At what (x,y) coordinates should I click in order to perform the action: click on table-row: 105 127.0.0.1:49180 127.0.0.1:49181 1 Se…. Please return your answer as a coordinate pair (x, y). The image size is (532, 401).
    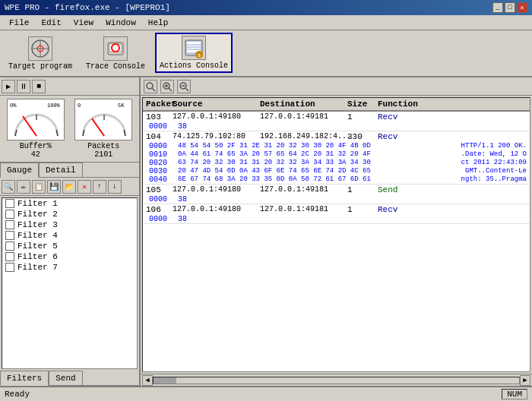
    Looking at the image, I should click on (336, 194).